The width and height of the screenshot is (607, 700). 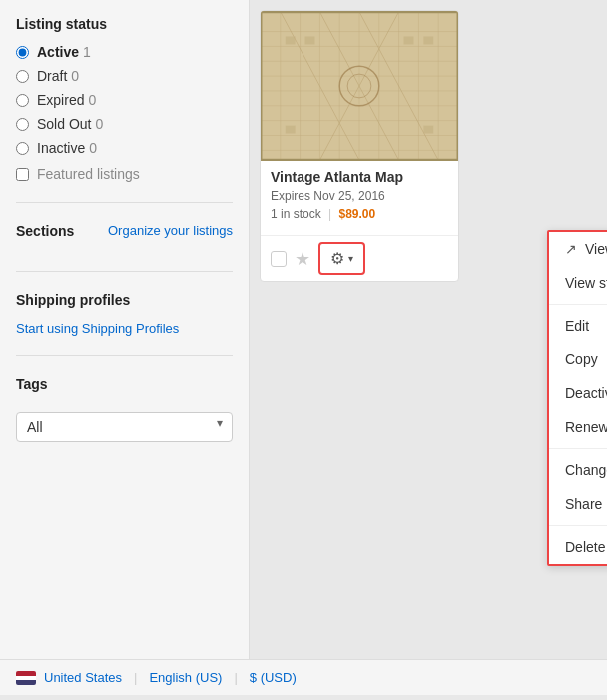 What do you see at coordinates (341, 258) in the screenshot?
I see `gear-menu-button: ⚙ ▾` at bounding box center [341, 258].